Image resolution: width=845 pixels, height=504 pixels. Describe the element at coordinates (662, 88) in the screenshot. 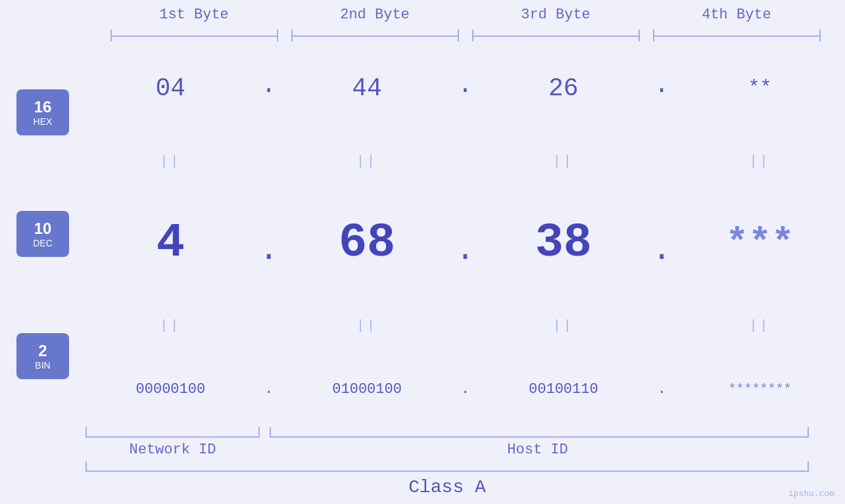

I see `hex-sep3: .` at that location.